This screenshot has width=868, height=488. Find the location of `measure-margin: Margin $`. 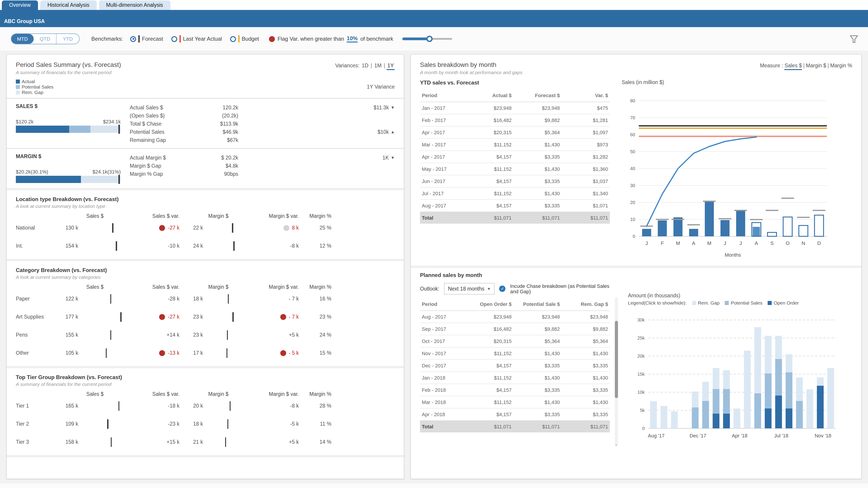

measure-margin: Margin $ is located at coordinates (816, 65).